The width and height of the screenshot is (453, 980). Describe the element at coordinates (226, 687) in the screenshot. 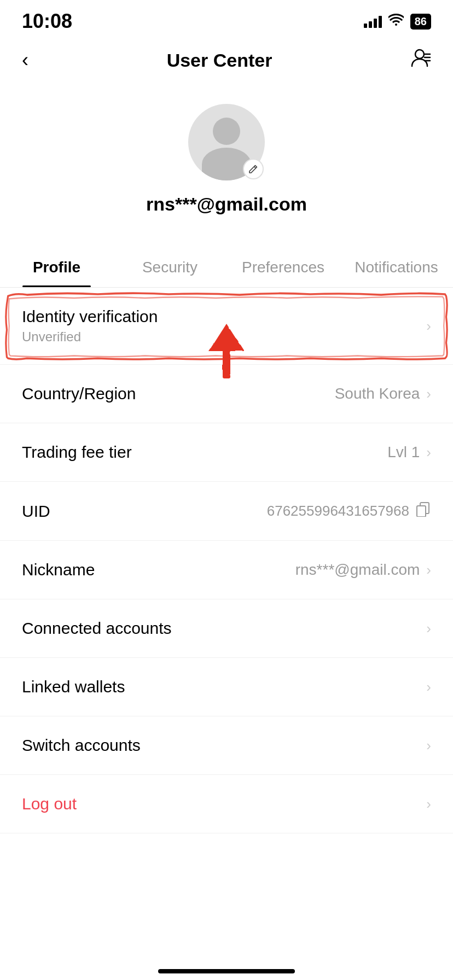

I see `linked-wallets-item: Linked wallets ›` at that location.